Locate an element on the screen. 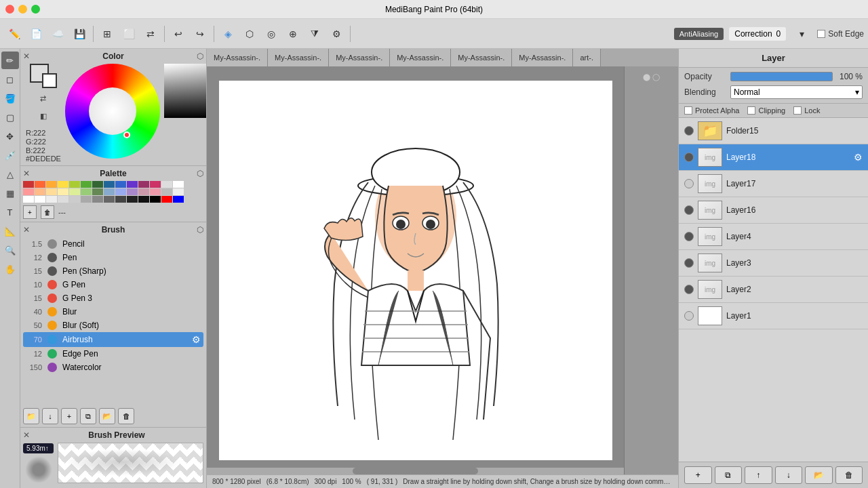 The image size is (868, 488). protect-alpha-check: Protect Alpha is located at coordinates (712, 110).